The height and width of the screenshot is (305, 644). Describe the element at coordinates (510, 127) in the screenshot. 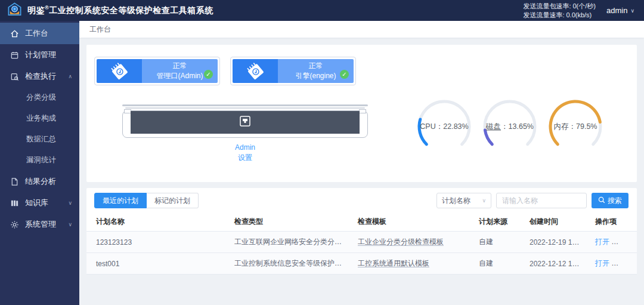

I see `resource-gauges: CPU：22.83% 磁盘：13.65% 内存：79.5%` at that location.